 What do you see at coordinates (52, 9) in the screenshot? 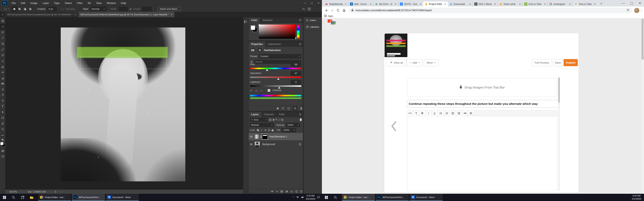
I see `feather-input: 0 px` at bounding box center [52, 9].